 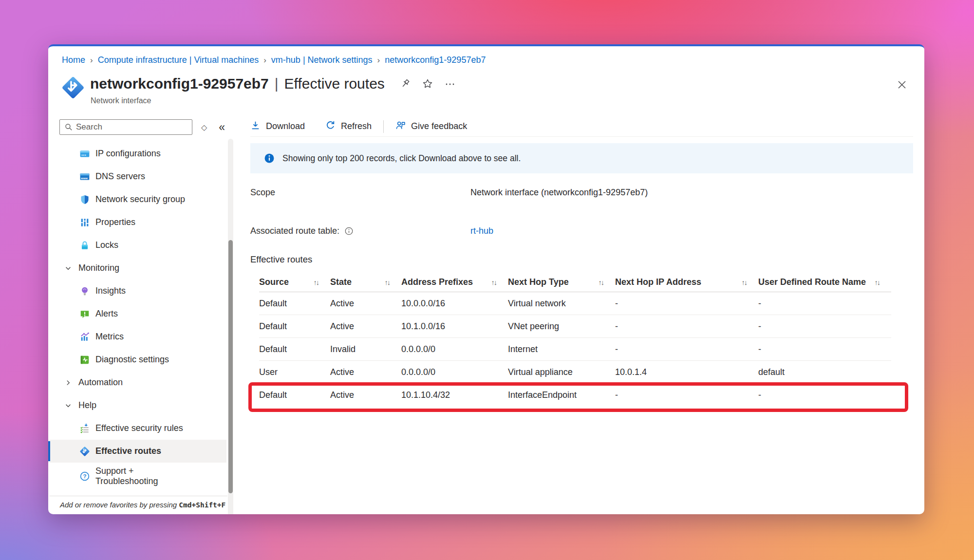 What do you see at coordinates (349, 231) in the screenshot?
I see `info-circle-icon` at bounding box center [349, 231].